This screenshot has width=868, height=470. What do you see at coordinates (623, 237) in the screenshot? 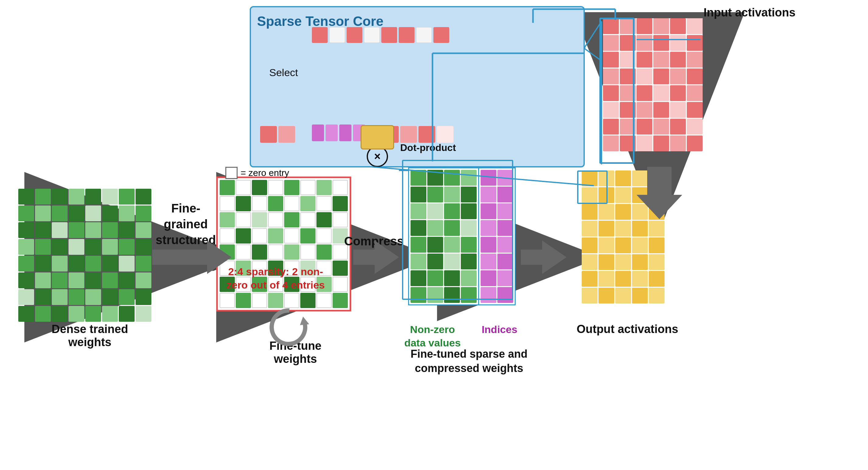
I see `output-activations-grid` at bounding box center [623, 237].